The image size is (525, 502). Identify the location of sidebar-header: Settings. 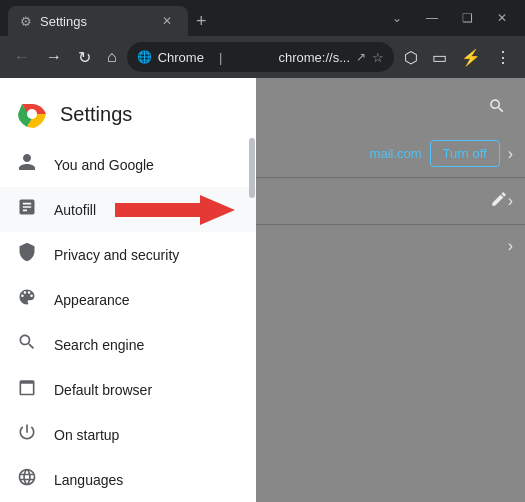
(128, 110).